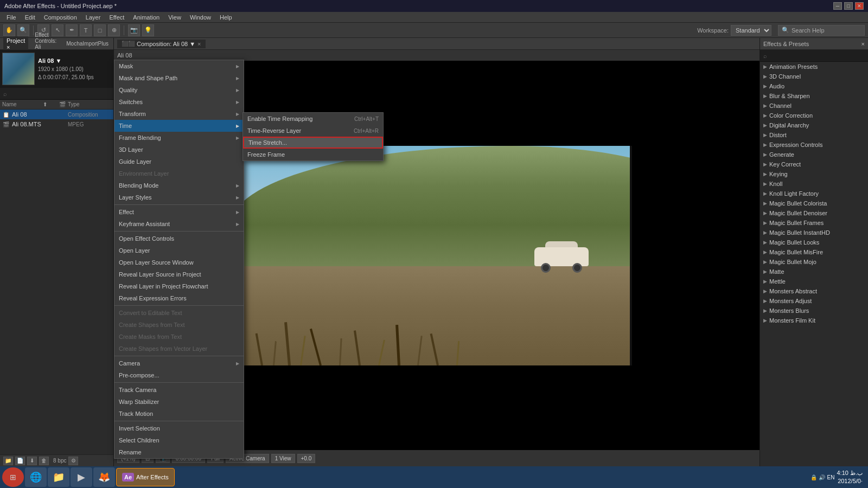 This screenshot has height=488, width=868. Describe the element at coordinates (199, 44) in the screenshot. I see `comp-tab-close: ×` at that location.